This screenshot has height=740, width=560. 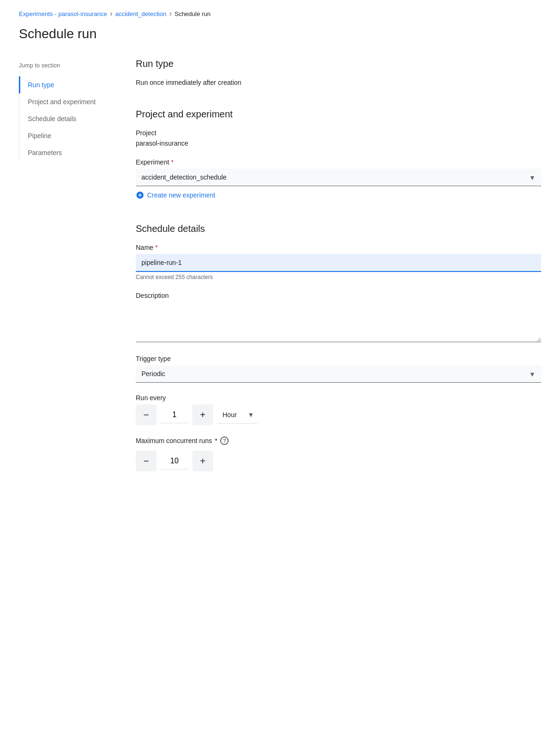 What do you see at coordinates (338, 262) in the screenshot?
I see `name-field-group: Name* Cannot exceed 255 characters` at bounding box center [338, 262].